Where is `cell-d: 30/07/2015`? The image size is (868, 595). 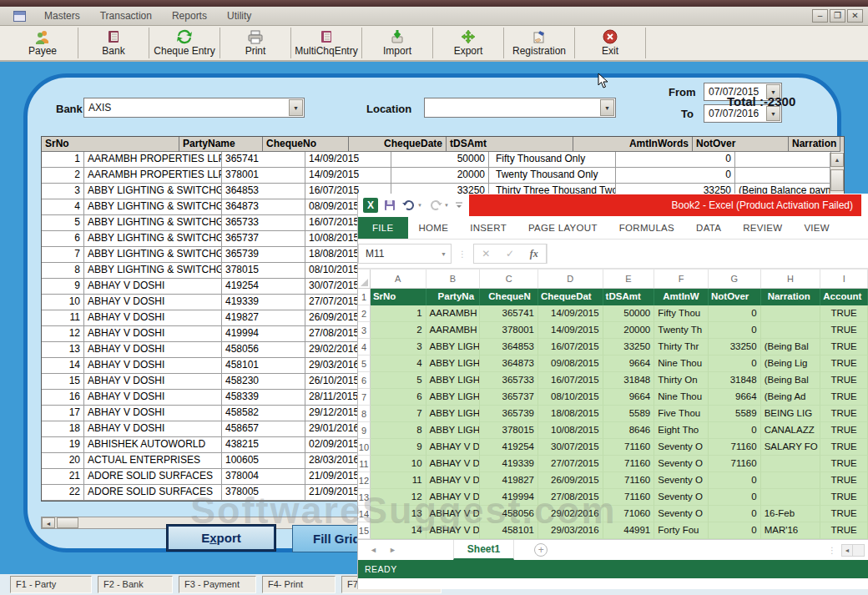
cell-d: 30/07/2015 is located at coordinates (571, 447).